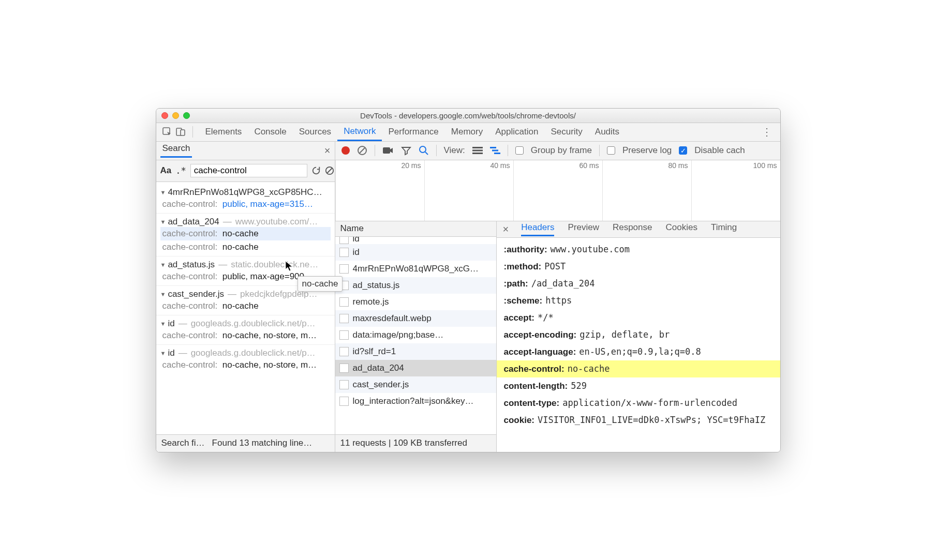 This screenshot has width=936, height=560. What do you see at coordinates (638, 317) in the screenshot?
I see `header-row: accept:*/*` at bounding box center [638, 317].